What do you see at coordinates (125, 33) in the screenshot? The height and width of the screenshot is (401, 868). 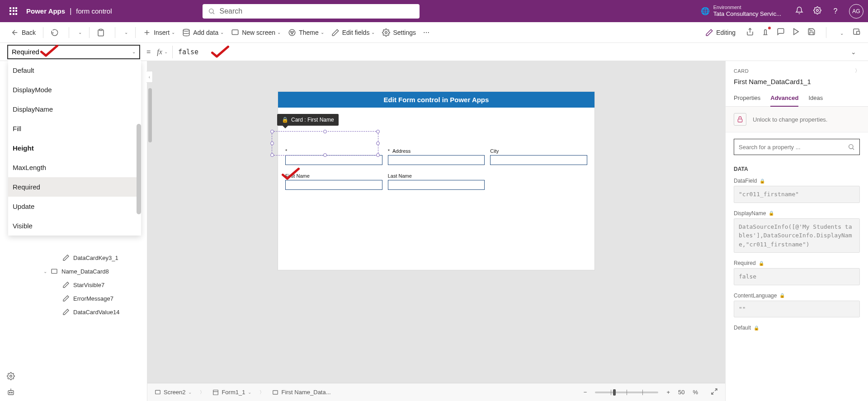 I see `paste-more: ⌄` at bounding box center [125, 33].